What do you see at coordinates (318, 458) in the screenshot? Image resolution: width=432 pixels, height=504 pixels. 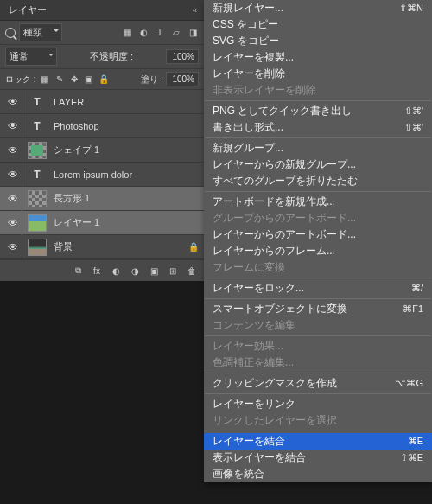 I see `menu-item: 表示レイヤーを結合⇧⌘E` at bounding box center [318, 458].